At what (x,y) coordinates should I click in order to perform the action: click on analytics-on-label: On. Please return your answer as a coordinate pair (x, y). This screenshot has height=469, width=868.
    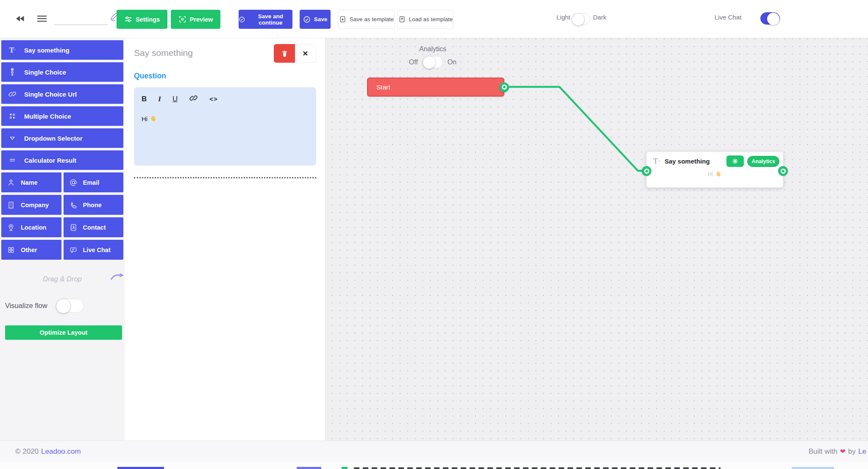
    Looking at the image, I should click on (452, 62).